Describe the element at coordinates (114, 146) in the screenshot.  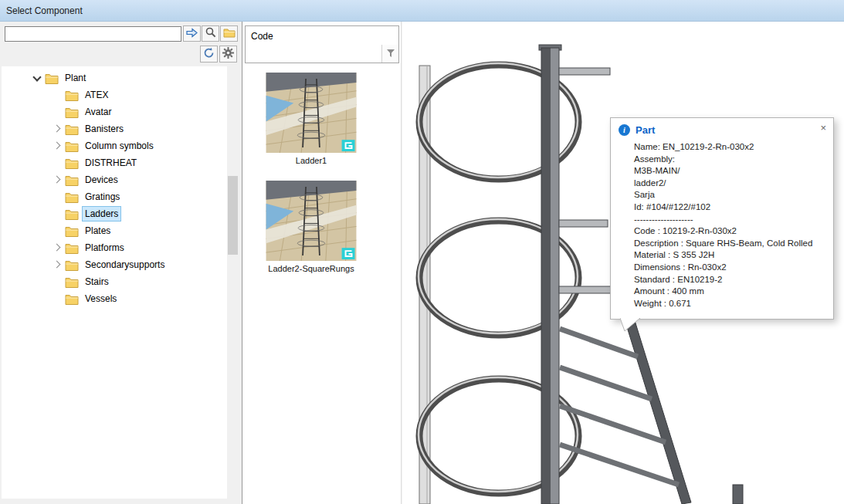
I see `tree-item: Column symbols` at that location.